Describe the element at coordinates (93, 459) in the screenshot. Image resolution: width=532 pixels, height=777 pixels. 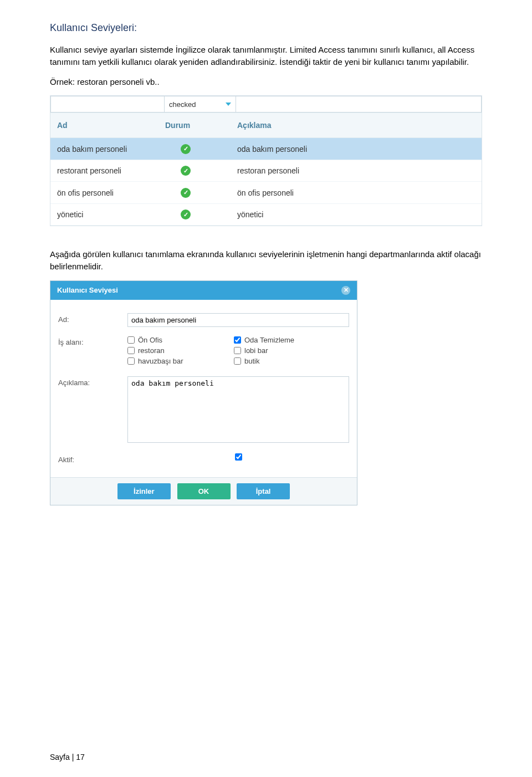
I see `label-aktif: Aktif:` at that location.